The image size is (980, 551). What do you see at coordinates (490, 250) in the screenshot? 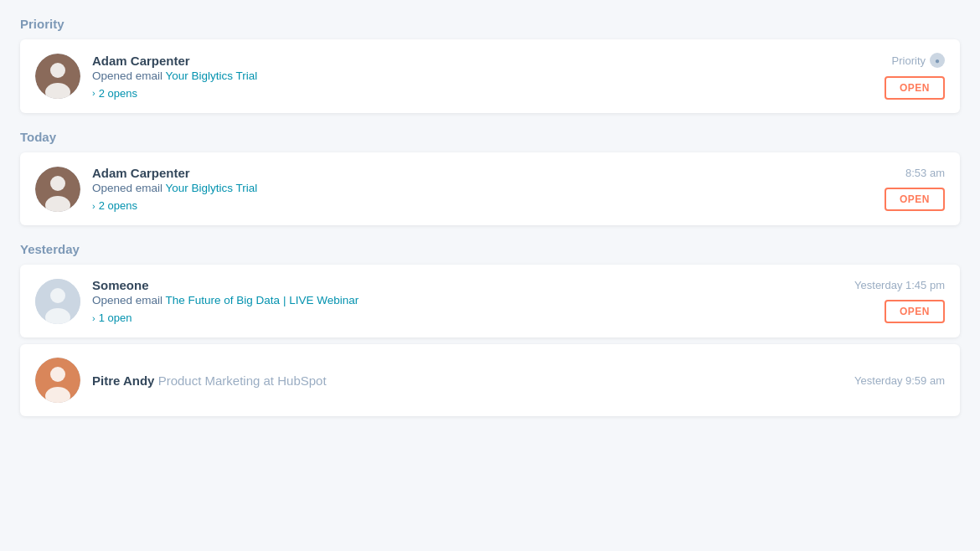
I see `section-label-yesterday: Yesterday` at bounding box center [490, 250].